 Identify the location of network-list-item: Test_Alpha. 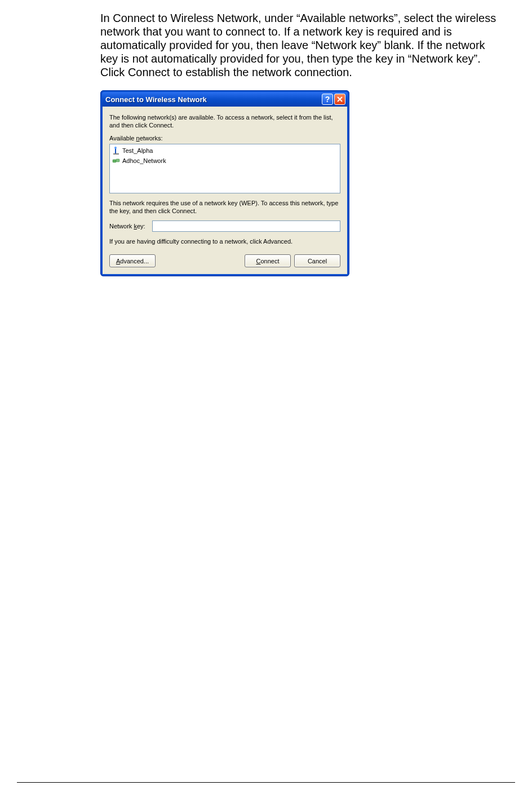
(225, 151).